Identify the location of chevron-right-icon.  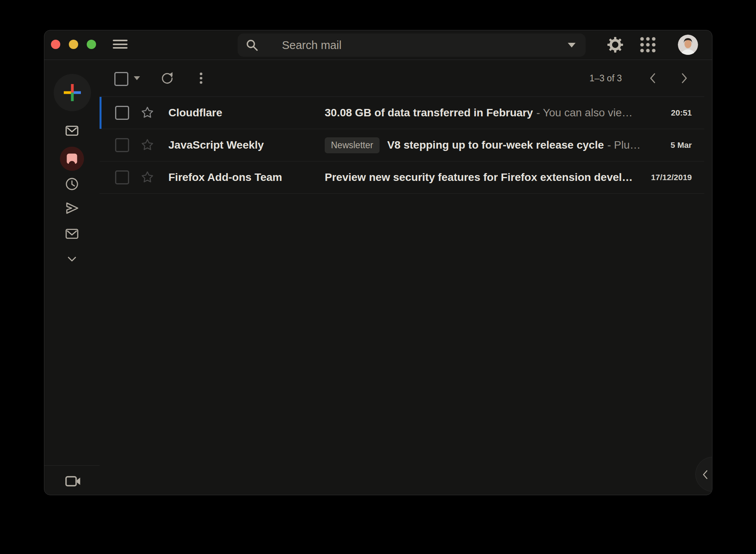
(684, 78).